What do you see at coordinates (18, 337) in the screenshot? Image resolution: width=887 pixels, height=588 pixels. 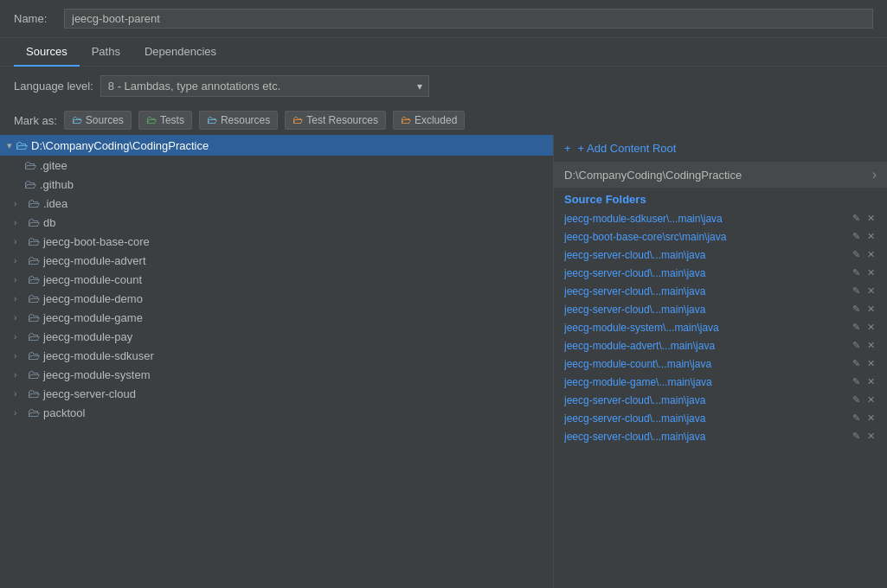 I see `jeecg-module-pay-chevron: ›` at bounding box center [18, 337].